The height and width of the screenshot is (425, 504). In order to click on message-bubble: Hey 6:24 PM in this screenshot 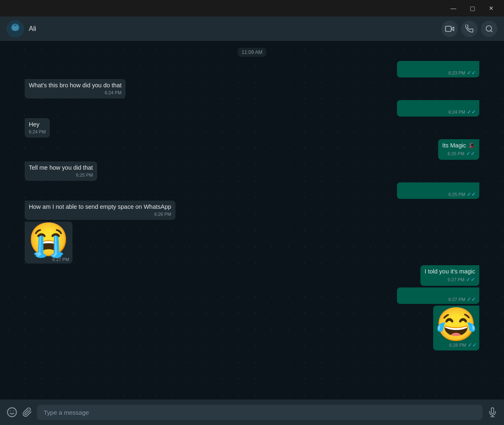, I will do `click(37, 128)`.